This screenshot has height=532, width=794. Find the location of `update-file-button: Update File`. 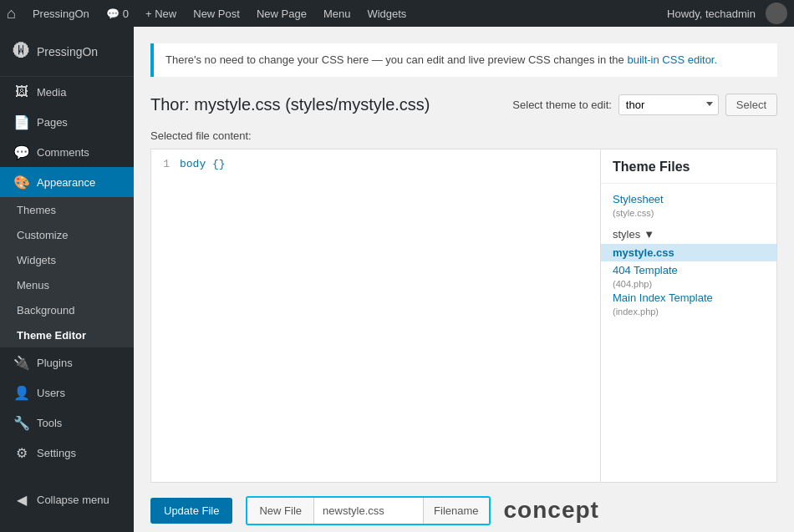

update-file-button: Update File is located at coordinates (191, 511).